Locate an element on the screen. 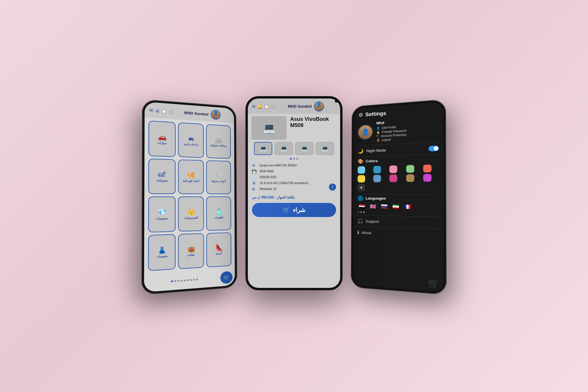 This screenshot has width=588, height=392. mail-icon: ✉ is located at coordinates (151, 110).